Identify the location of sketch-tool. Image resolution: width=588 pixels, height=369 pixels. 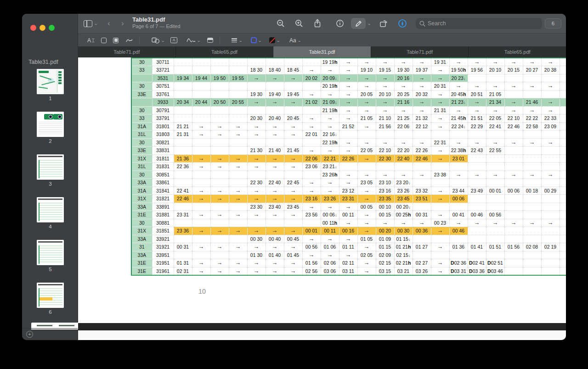
(130, 40).